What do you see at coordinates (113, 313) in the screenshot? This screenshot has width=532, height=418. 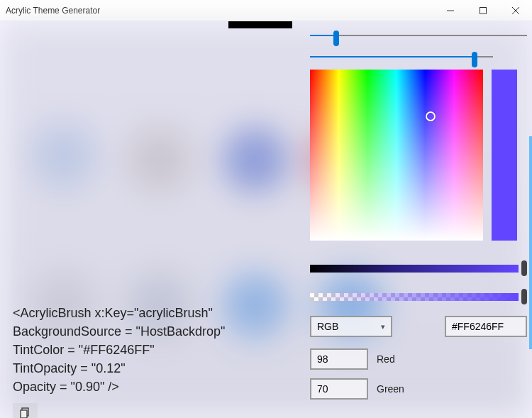 I see `code-line: <AcrylicBrush x:Key="acrylicBrush"` at bounding box center [113, 313].